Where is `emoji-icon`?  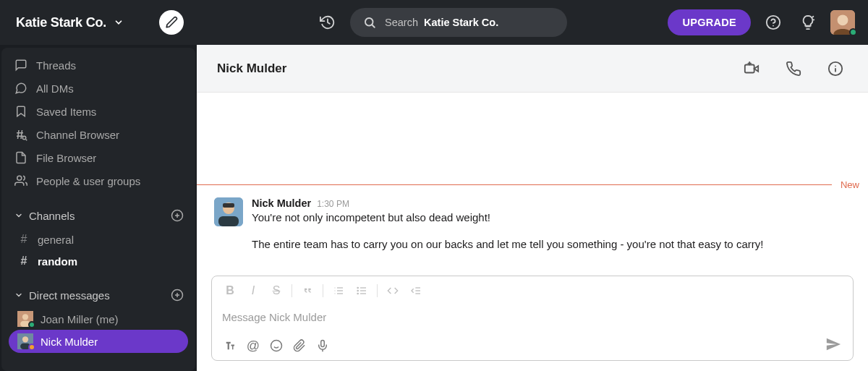 emoji-icon is located at coordinates (276, 346).